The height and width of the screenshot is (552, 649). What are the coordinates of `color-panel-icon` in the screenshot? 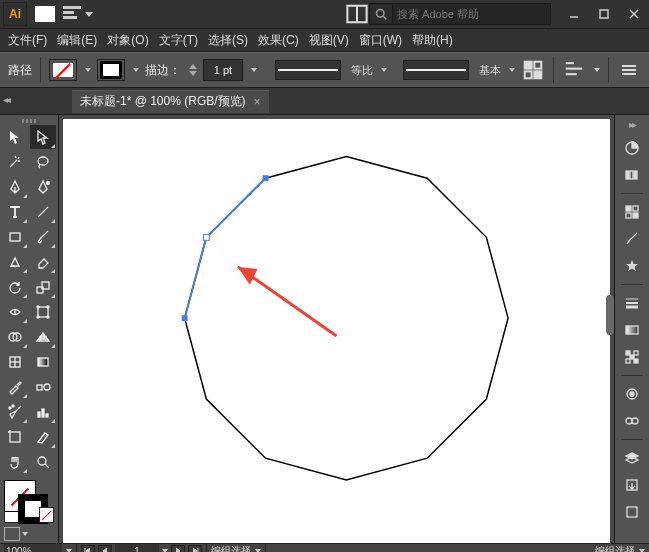 It's located at (632, 148).